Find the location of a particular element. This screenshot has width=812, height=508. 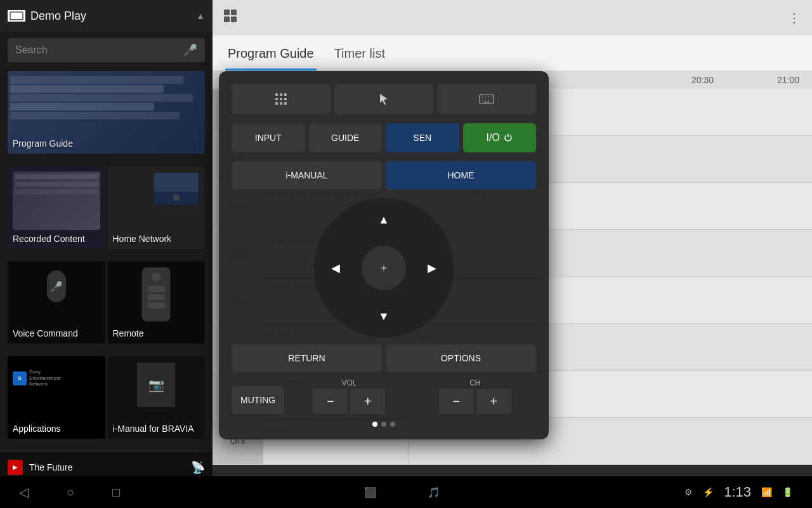

ch-buttons: − + is located at coordinates (475, 401).